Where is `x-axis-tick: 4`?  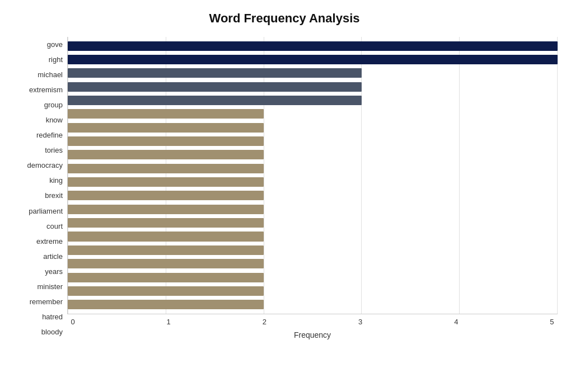 x-axis-tick: 4 is located at coordinates (456, 322).